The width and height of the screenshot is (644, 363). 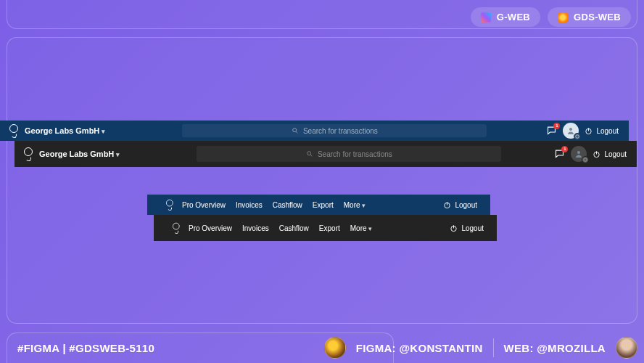 I want to click on header-bar-blue: George Labs GmbH ▾ Search for transactio…, so click(x=315, y=131).